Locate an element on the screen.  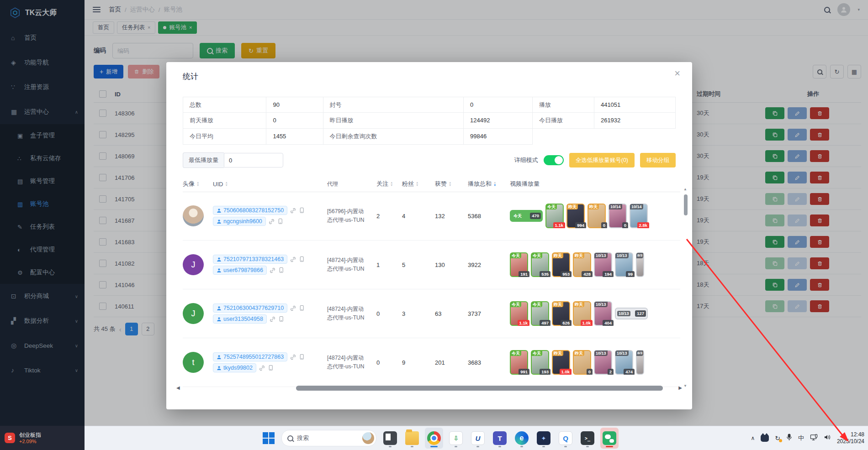
tray-chevron-icon: ∧ is located at coordinates (753, 438).